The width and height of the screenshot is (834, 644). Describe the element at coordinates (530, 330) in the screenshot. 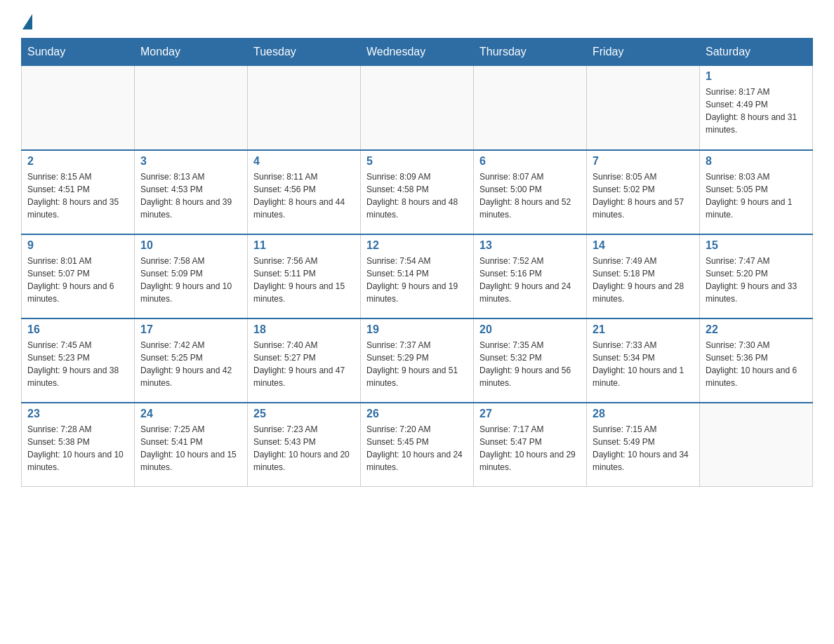

I see `day-number: 20` at that location.